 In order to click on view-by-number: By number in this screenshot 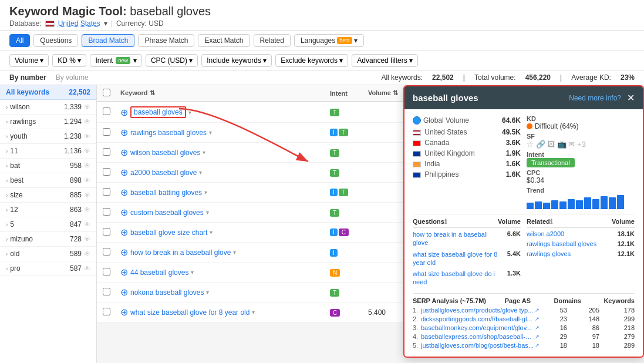, I will do `click(28, 78)`.